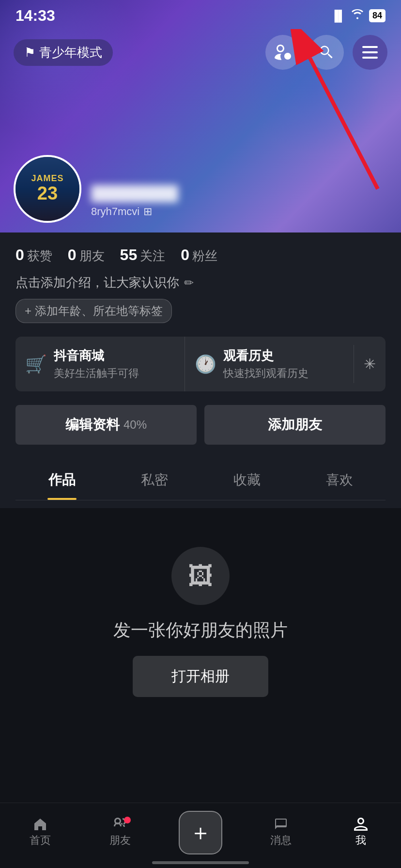 This screenshot has height=868, width=401. What do you see at coordinates (295, 425) in the screenshot?
I see `add-friend-label: 添加朋友` at bounding box center [295, 425].